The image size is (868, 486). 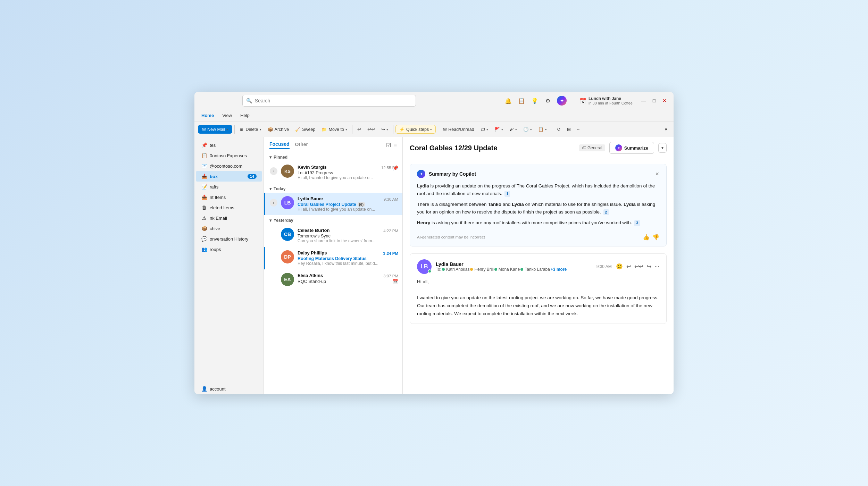 I want to click on copilot-icon: ✦, so click(x=562, y=101).